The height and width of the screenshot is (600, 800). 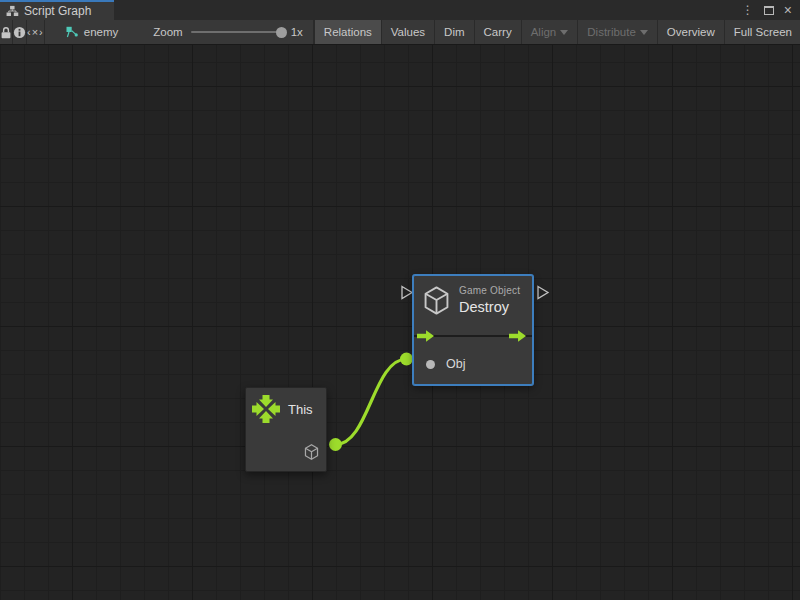 What do you see at coordinates (473, 360) in the screenshot?
I see `obj-input-row: Obj` at bounding box center [473, 360].